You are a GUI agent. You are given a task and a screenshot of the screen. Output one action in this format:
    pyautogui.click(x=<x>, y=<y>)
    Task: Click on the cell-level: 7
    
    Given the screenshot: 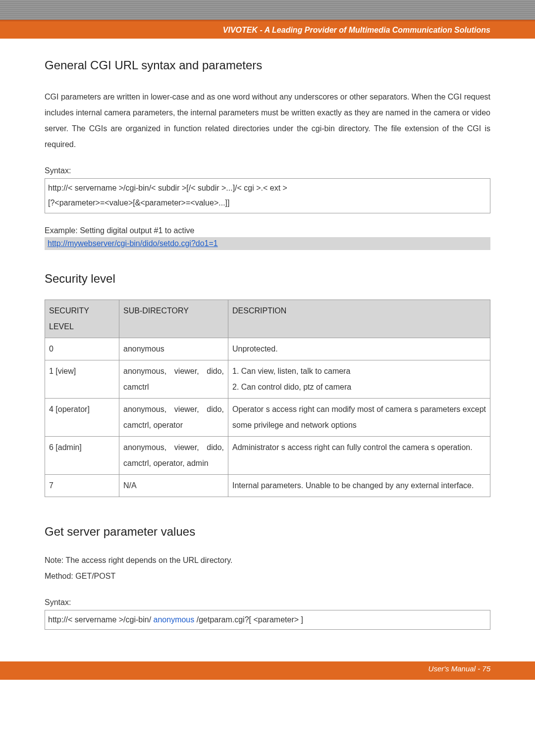 What is the action you would take?
    pyautogui.click(x=82, y=485)
    